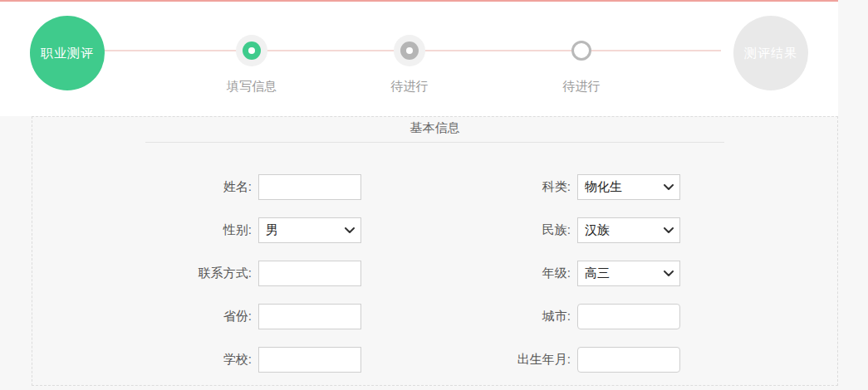 The image size is (868, 390). I want to click on field-row-contact: 联系方式:, so click(253, 274).